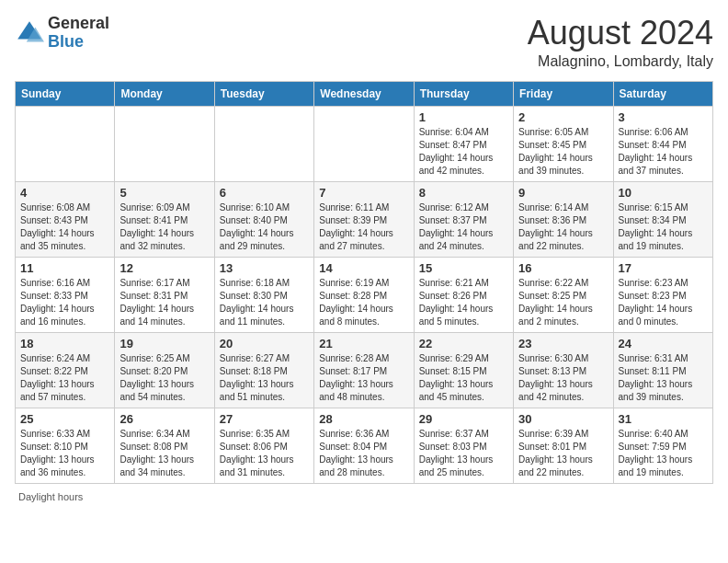 Image resolution: width=728 pixels, height=563 pixels. Describe the element at coordinates (64, 419) in the screenshot. I see `day-number: 25` at that location.